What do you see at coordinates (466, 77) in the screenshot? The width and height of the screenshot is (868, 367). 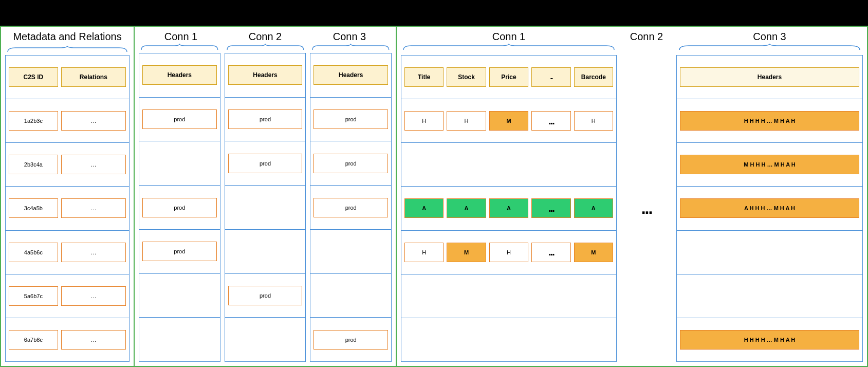 I see `header-cell: Stock` at bounding box center [466, 77].